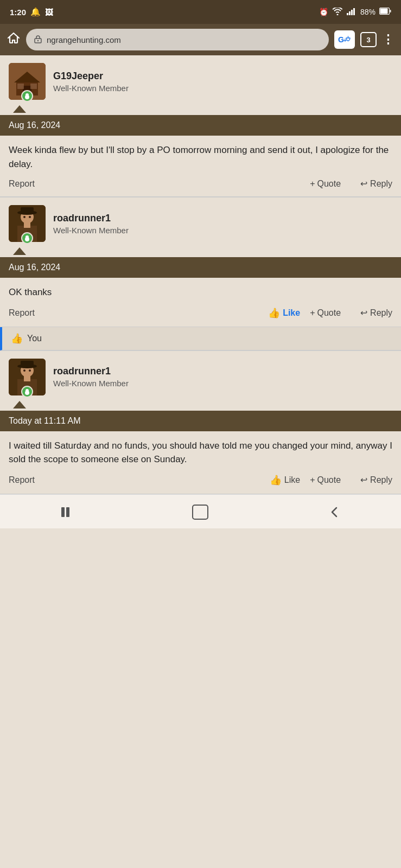 The width and height of the screenshot is (401, 868). Describe the element at coordinates (313, 184) in the screenshot. I see `plus-icon-1: +` at that location.